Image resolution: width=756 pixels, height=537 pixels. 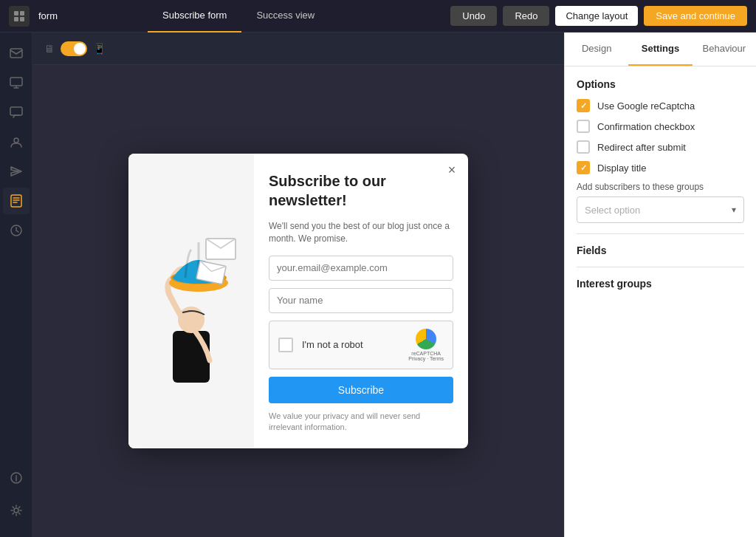 I want to click on undo-button: Undo, so click(x=474, y=16).